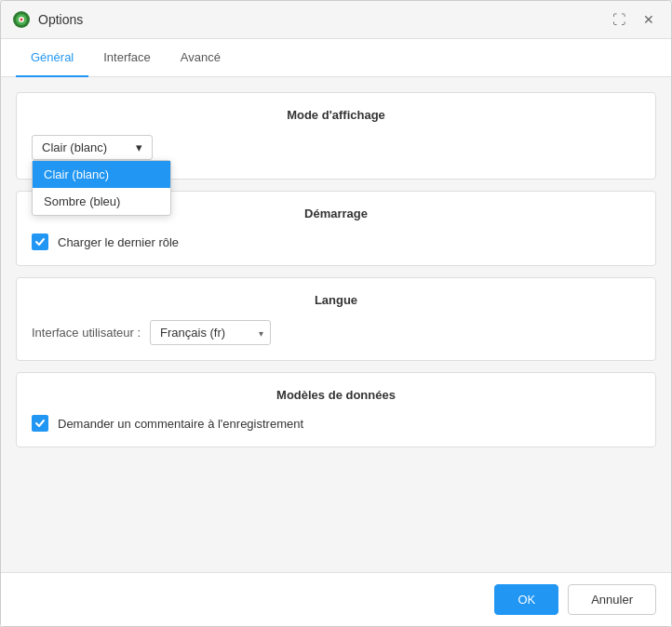  What do you see at coordinates (86, 333) in the screenshot?
I see `ui-label: Interface utilisateur :` at bounding box center [86, 333].